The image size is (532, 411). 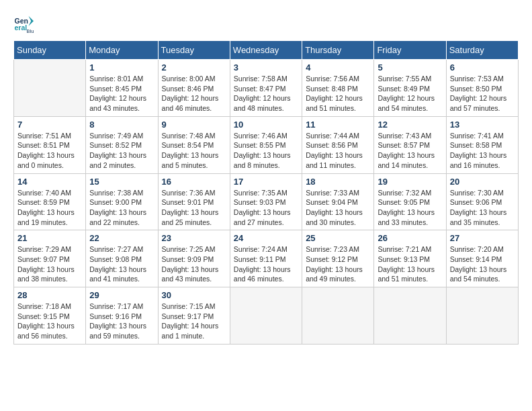 What do you see at coordinates (21, 28) in the screenshot?
I see `svg-text: eral` at bounding box center [21, 28].